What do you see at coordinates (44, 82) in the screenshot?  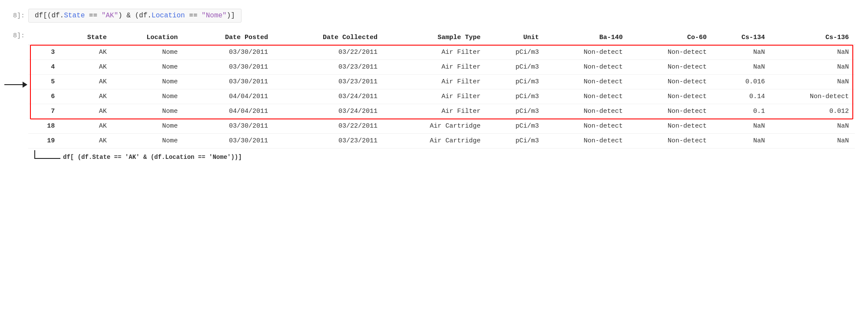 I see `row-index: 5` at bounding box center [44, 82].